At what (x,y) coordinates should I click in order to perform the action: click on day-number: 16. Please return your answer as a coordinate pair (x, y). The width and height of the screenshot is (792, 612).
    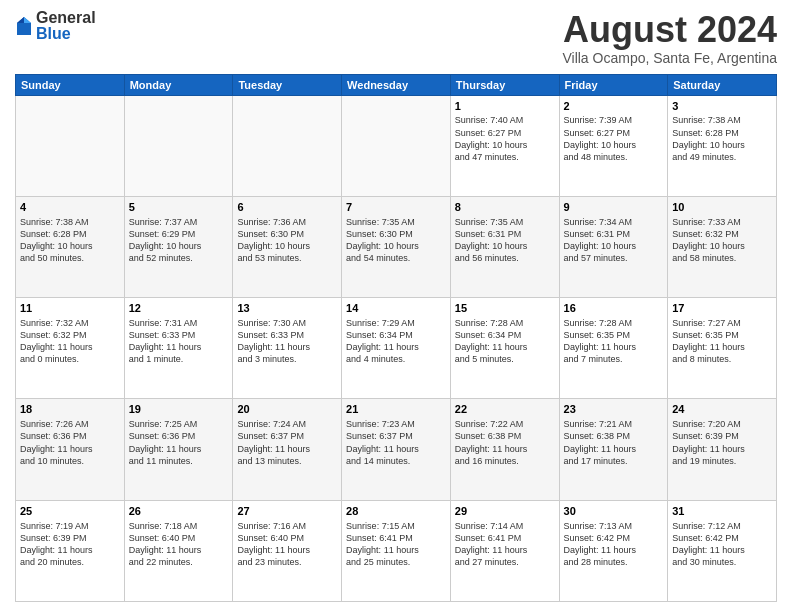
    Looking at the image, I should click on (614, 308).